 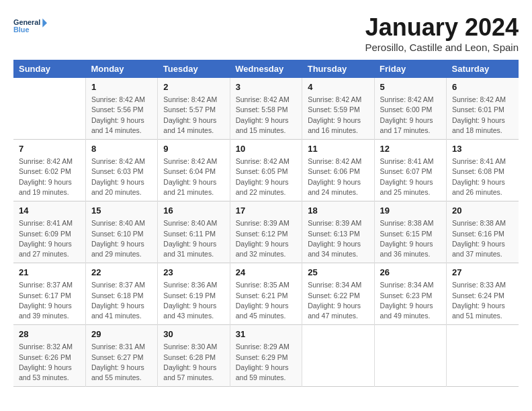 What do you see at coordinates (410, 301) in the screenshot?
I see `day-info: Sunrise: 8:34 AM Sunset: 6:23 PM Dayligh…` at bounding box center [410, 301].